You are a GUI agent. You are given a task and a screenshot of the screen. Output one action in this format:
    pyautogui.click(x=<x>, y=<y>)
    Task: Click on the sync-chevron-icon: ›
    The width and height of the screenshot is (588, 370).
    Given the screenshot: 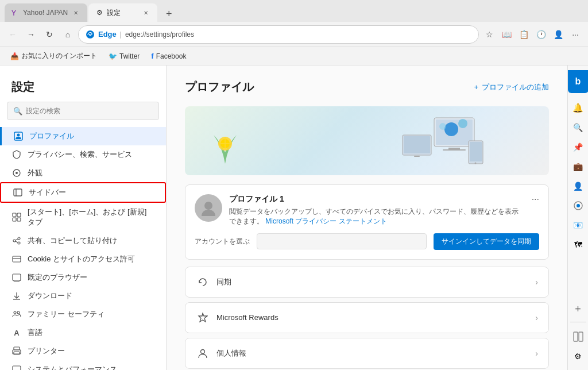 What is the action you would take?
    pyautogui.click(x=536, y=282)
    